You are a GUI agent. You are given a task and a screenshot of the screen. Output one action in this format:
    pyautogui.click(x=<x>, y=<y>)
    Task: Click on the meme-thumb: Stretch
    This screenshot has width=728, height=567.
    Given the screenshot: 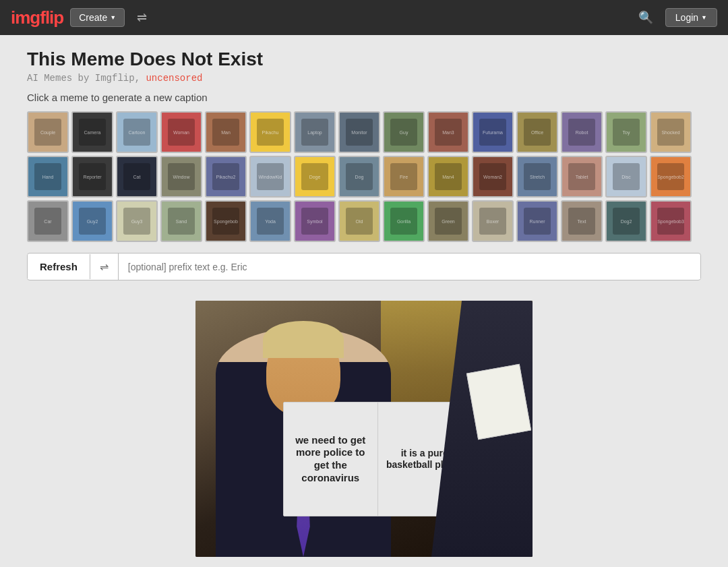 What is the action you would take?
    pyautogui.click(x=537, y=177)
    